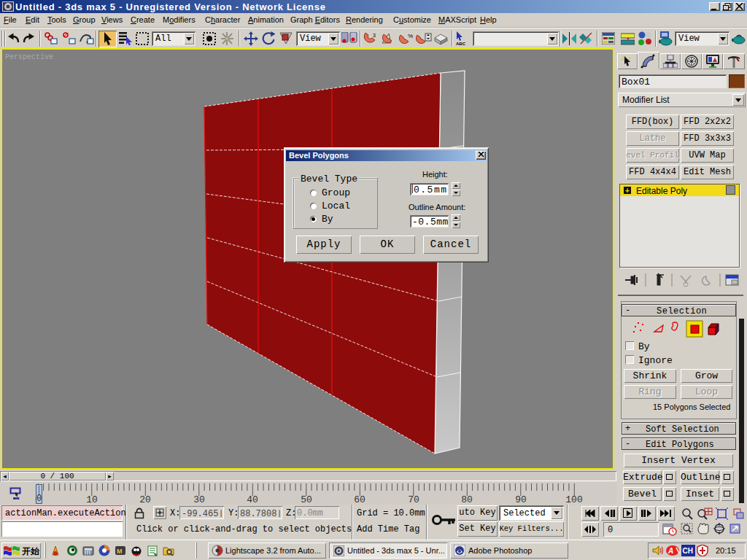  I want to click on svg-text: 10, so click(92, 499).